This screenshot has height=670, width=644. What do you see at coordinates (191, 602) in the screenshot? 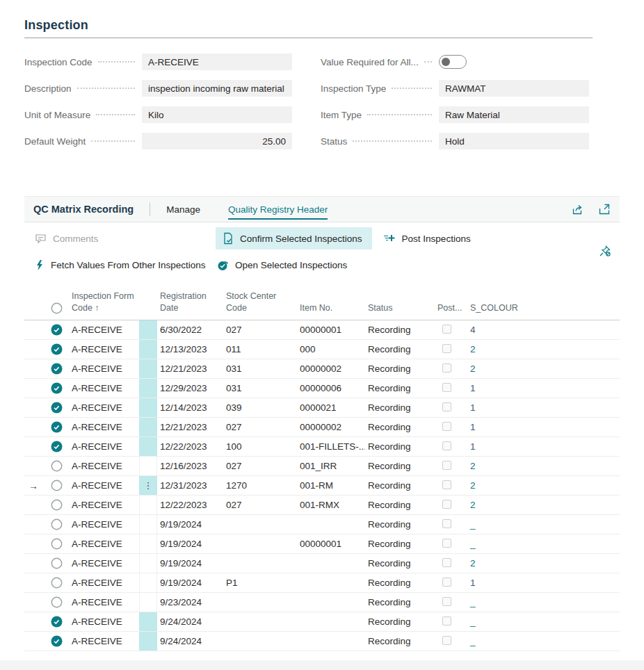
I see `cell-registration-date: 9/23/2024` at bounding box center [191, 602].